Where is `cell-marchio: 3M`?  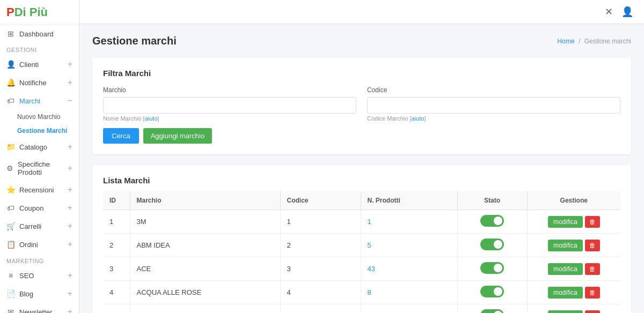 cell-marchio: 3M is located at coordinates (205, 222).